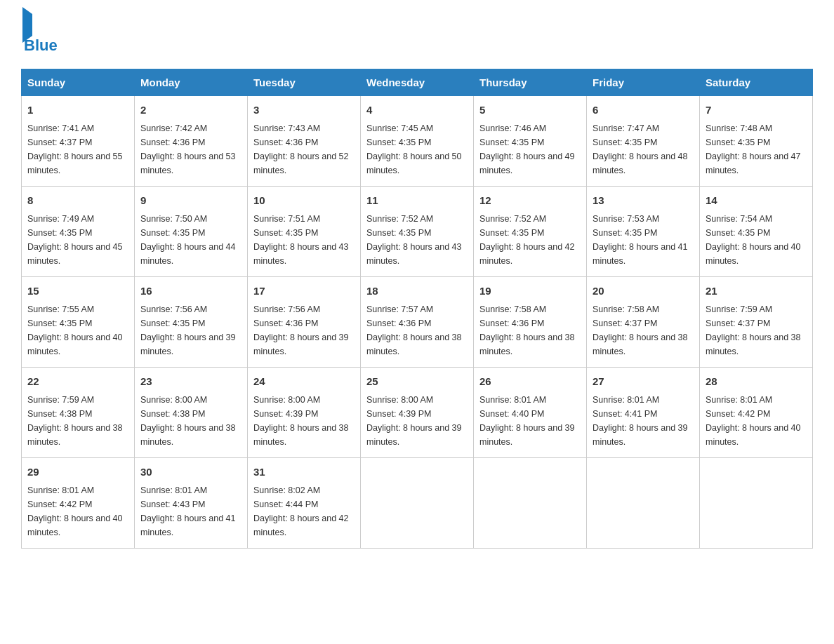 The height and width of the screenshot is (644, 834). What do you see at coordinates (191, 291) in the screenshot?
I see `day-number: 16` at bounding box center [191, 291].